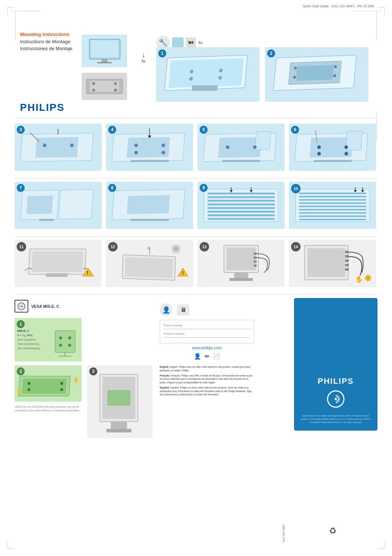 The width and height of the screenshot is (392, 556). What do you see at coordinates (58, 205) in the screenshot?
I see `step7-box: 7` at bounding box center [58, 205].